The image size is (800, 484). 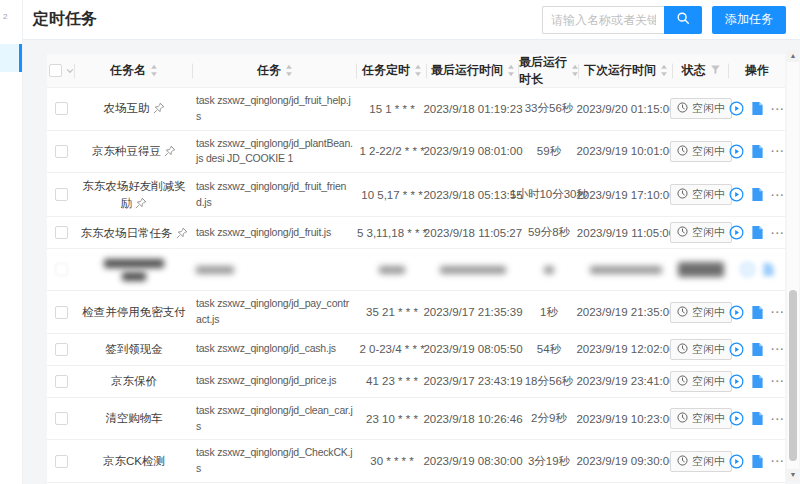 What do you see at coordinates (65, 20) in the screenshot?
I see `page-title: 定时任务` at bounding box center [65, 20].